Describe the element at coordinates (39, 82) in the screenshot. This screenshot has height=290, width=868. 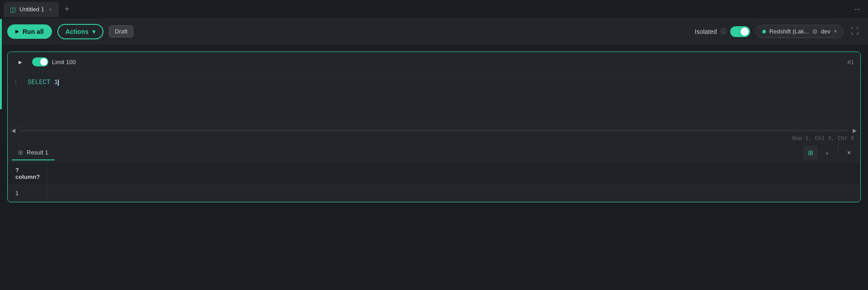
I see `keyword-select: SELECT` at that location.